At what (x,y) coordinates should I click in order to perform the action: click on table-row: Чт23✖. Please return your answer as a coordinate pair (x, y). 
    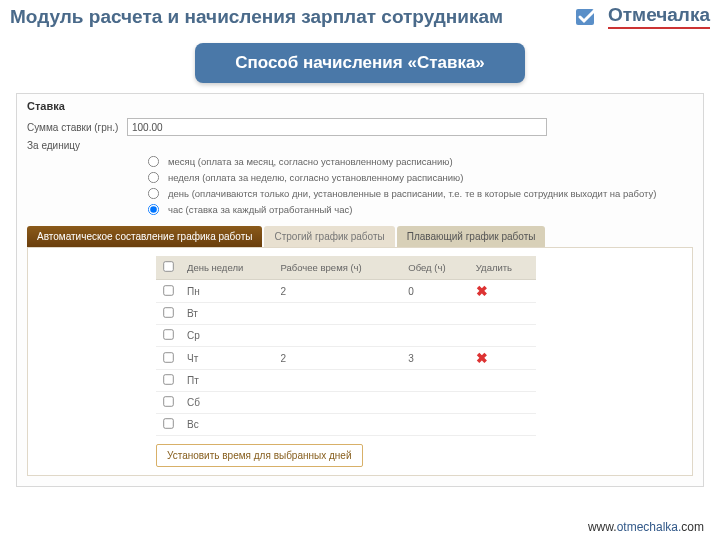
    Looking at the image, I should click on (346, 358).